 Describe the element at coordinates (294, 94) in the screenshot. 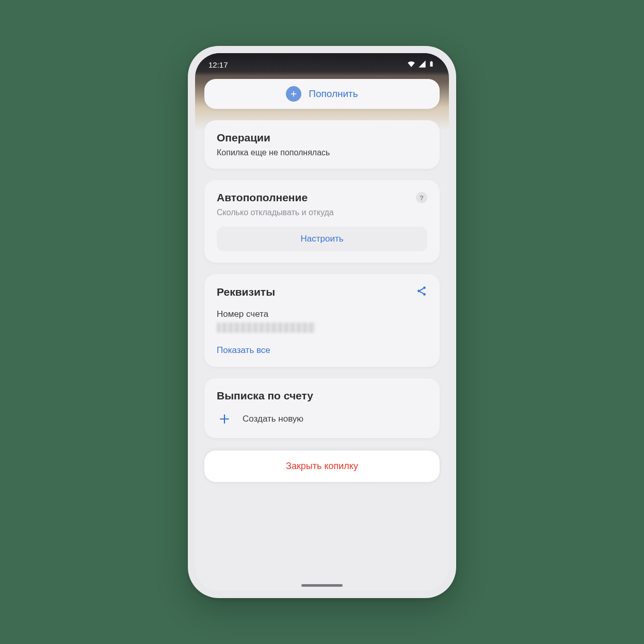

I see `plus-circle-icon` at that location.